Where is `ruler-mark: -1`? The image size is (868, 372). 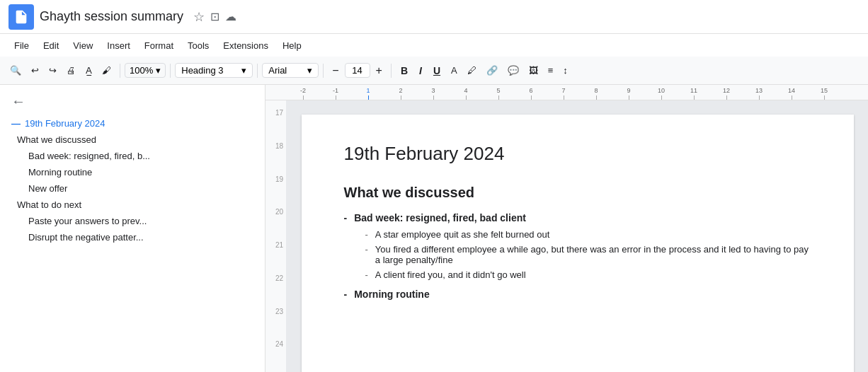
ruler-mark: -1 is located at coordinates (336, 93).